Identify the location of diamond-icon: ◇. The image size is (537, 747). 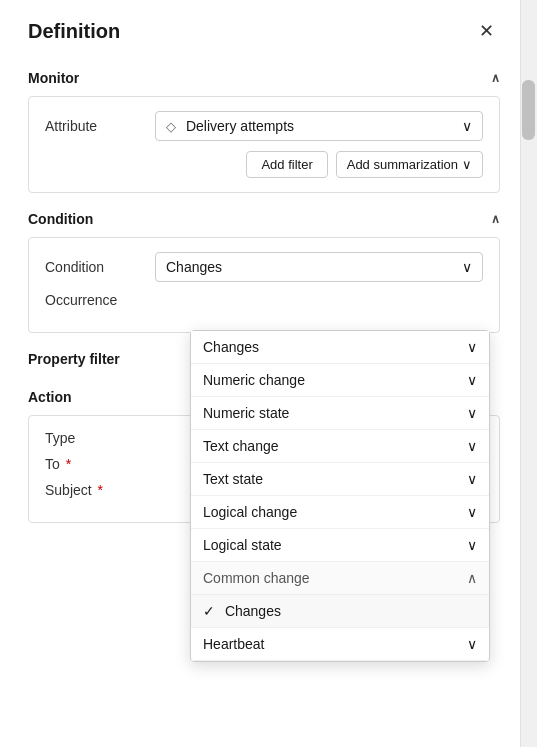
(171, 126).